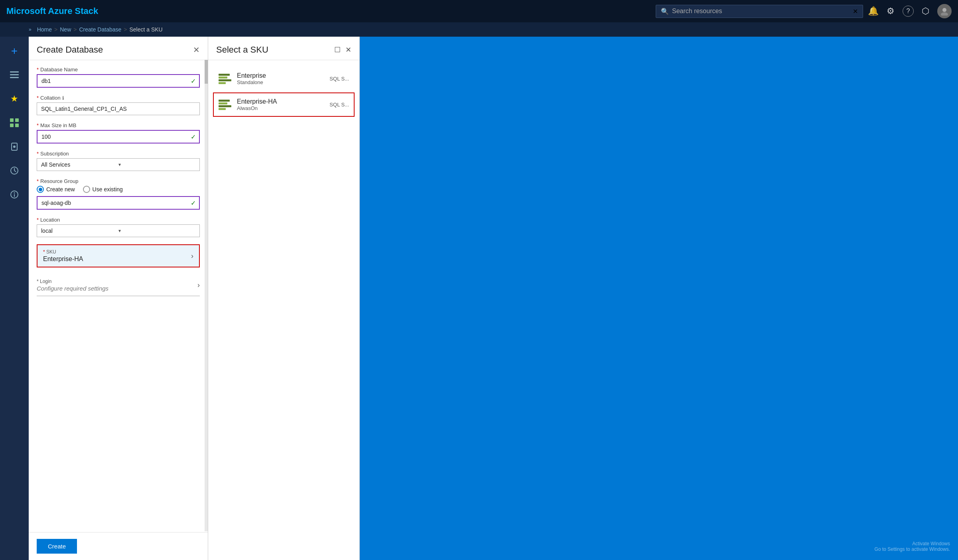  I want to click on activate-line1: Activate Windows, so click(913, 544).